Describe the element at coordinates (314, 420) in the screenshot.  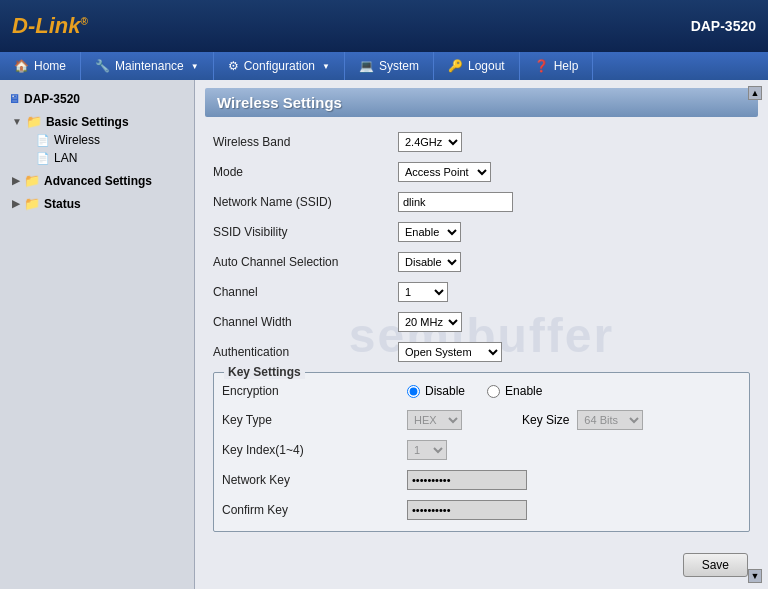
I see `label-key-type: Key Type` at that location.